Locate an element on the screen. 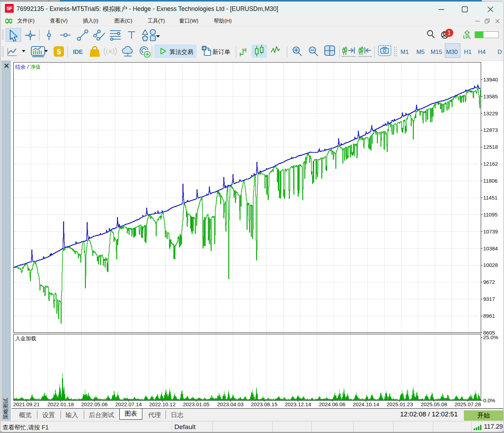  svg-text: 10384 is located at coordinates (491, 248).